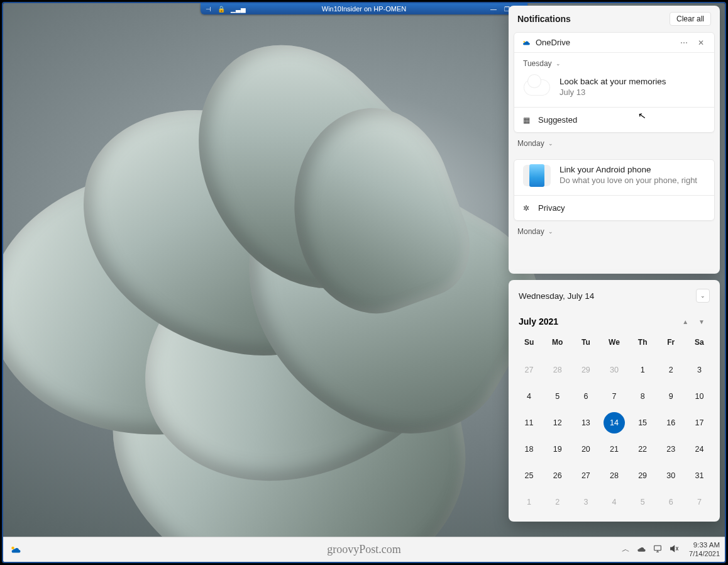  I want to click on calendar-month-label: July 2021, so click(598, 322).